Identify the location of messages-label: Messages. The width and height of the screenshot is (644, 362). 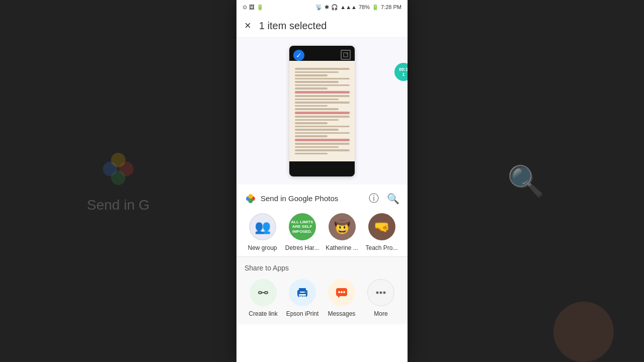
(342, 314).